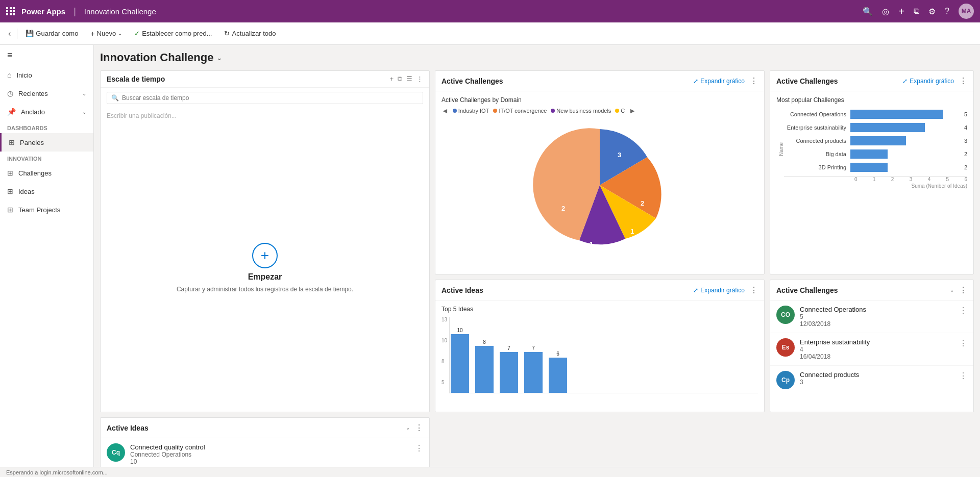 This screenshot has width=980, height=477. I want to click on hamburger-icon: ≡, so click(10, 55).